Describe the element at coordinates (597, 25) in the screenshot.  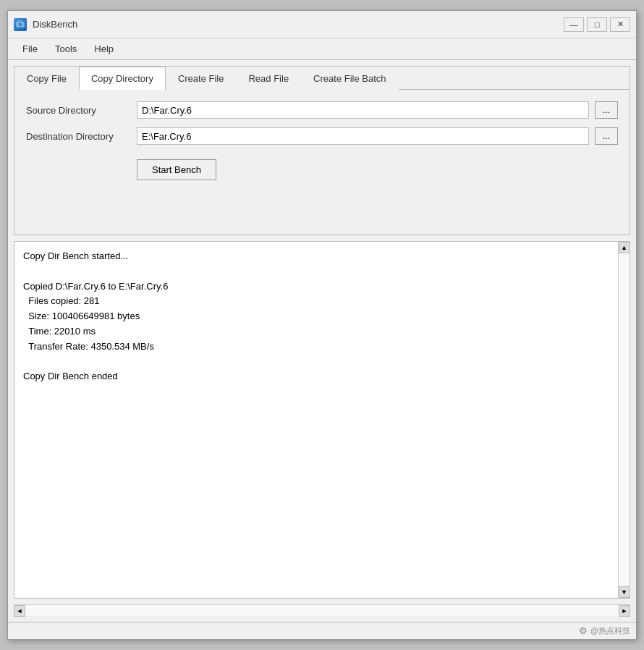
I see `maximize-button: □` at that location.